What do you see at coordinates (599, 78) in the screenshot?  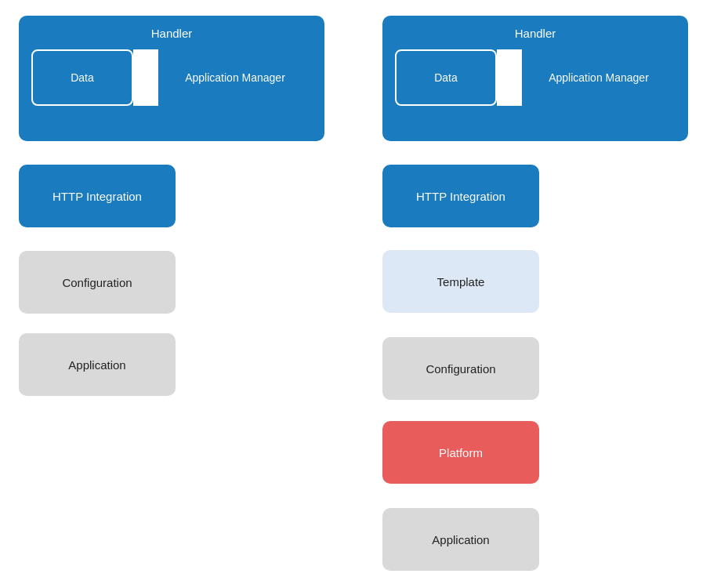 I see `right-app-manager-box: Application Manager` at bounding box center [599, 78].